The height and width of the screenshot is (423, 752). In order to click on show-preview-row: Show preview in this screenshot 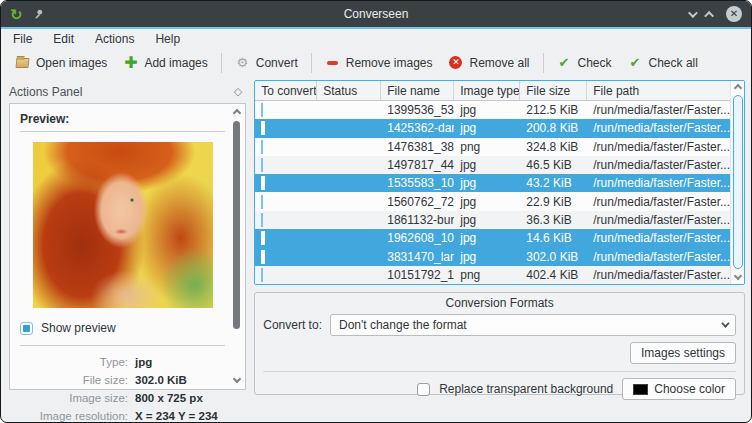, I will do `click(122, 328)`.